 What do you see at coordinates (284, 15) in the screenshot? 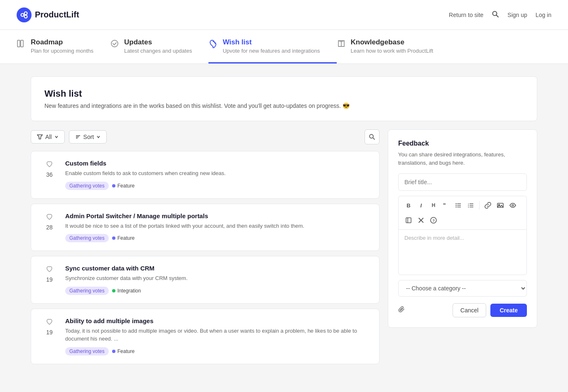
I see `header: ProductLift Return to site Sign up Log i…` at bounding box center [284, 15].